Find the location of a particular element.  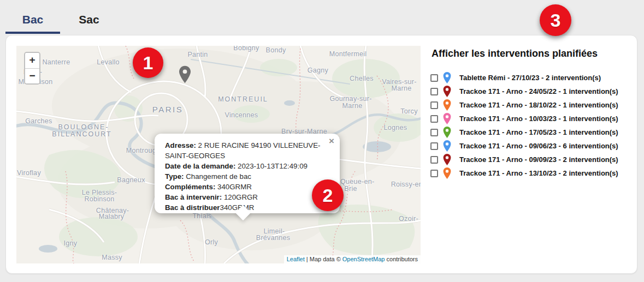

map-popup: × Adresse: 2 RUE RACINE 94190 VILLENEUVE… is located at coordinates (247, 173).